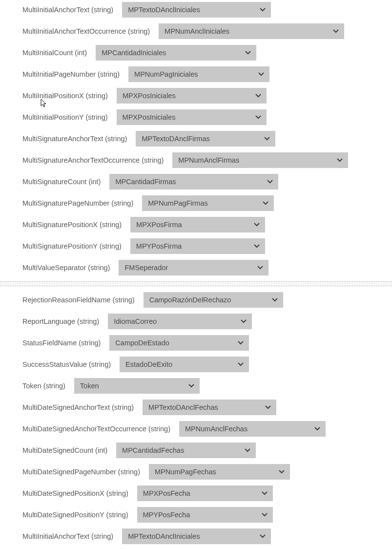 The width and height of the screenshot is (392, 549). I want to click on mapping-row: MultiInitialAnchorText (string)MPTextoDA…, so click(196, 11).